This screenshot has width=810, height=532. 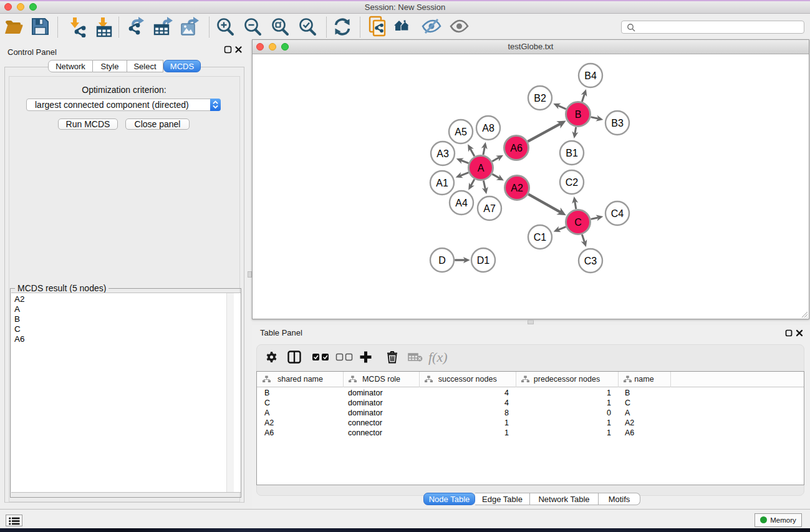 I want to click on svg-text: B3, so click(x=617, y=123).